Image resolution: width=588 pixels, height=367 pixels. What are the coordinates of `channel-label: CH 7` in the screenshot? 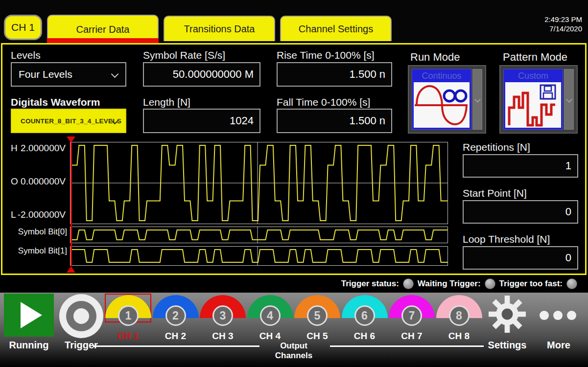 It's located at (412, 336).